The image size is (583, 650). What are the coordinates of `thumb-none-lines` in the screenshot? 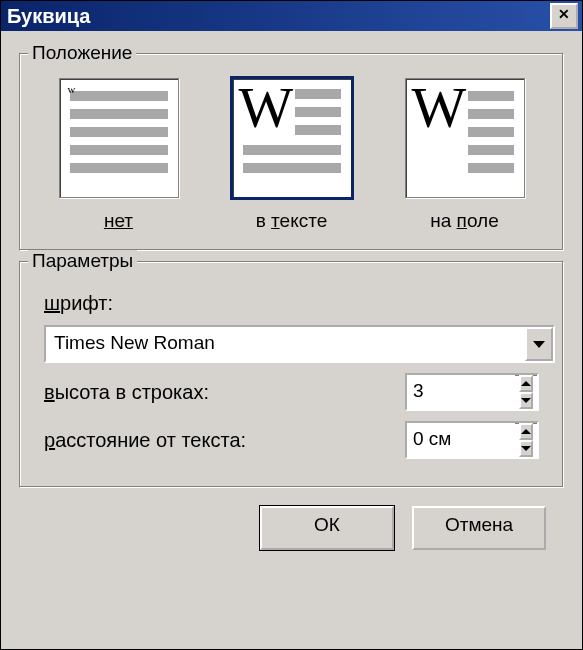 It's located at (119, 132).